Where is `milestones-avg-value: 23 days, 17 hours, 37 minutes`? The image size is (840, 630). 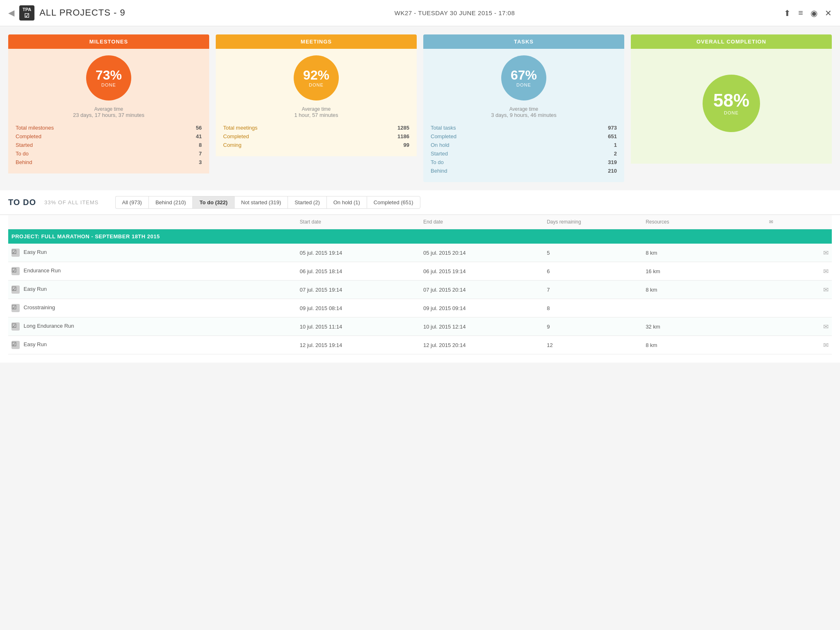
milestones-avg-value: 23 days, 17 hours, 37 minutes is located at coordinates (109, 115).